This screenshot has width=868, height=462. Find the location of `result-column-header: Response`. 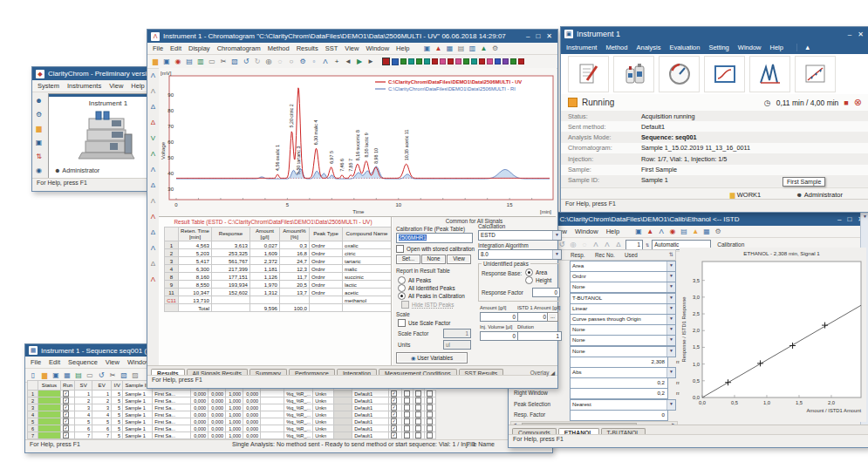

result-column-header: Response is located at coordinates (231, 234).